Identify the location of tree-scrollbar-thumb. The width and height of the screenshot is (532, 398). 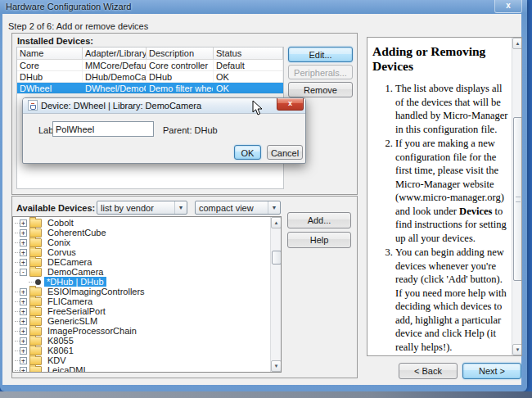
(277, 257).